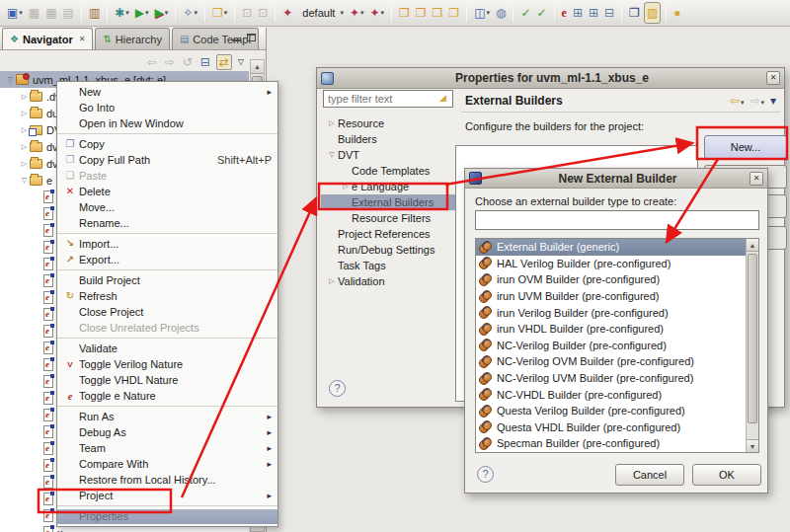  Describe the element at coordinates (737, 101) in the screenshot. I see `back-icon: ⇦▾` at that location.